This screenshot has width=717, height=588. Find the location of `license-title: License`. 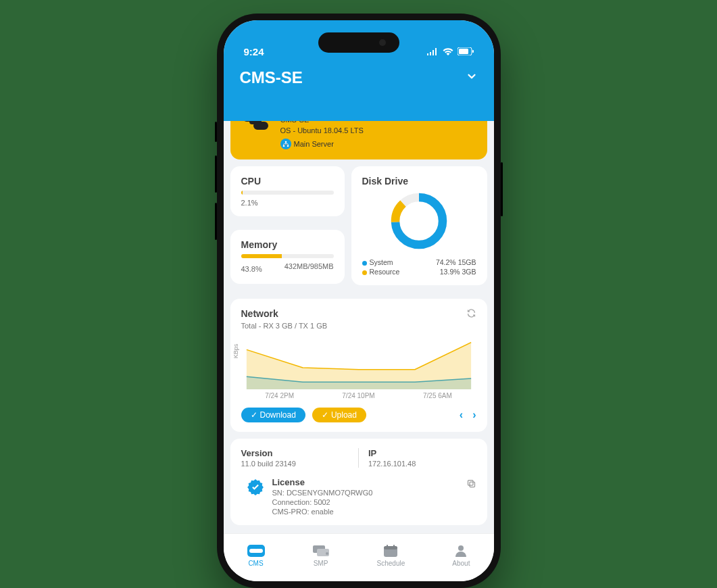

license-title: License is located at coordinates (323, 483).